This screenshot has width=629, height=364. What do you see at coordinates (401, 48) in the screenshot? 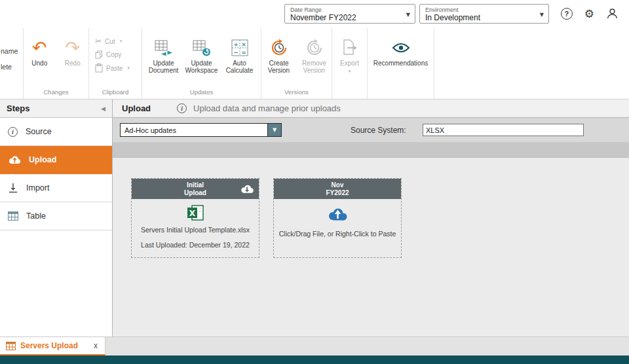
I see `eye-icon` at bounding box center [401, 48].